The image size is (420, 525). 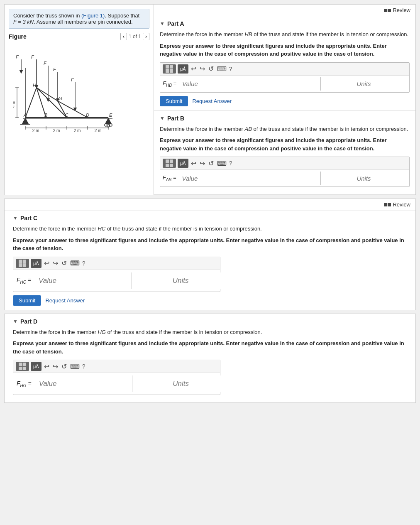 What do you see at coordinates (22, 366) in the screenshot?
I see `part-d-grid-btn` at bounding box center [22, 366].